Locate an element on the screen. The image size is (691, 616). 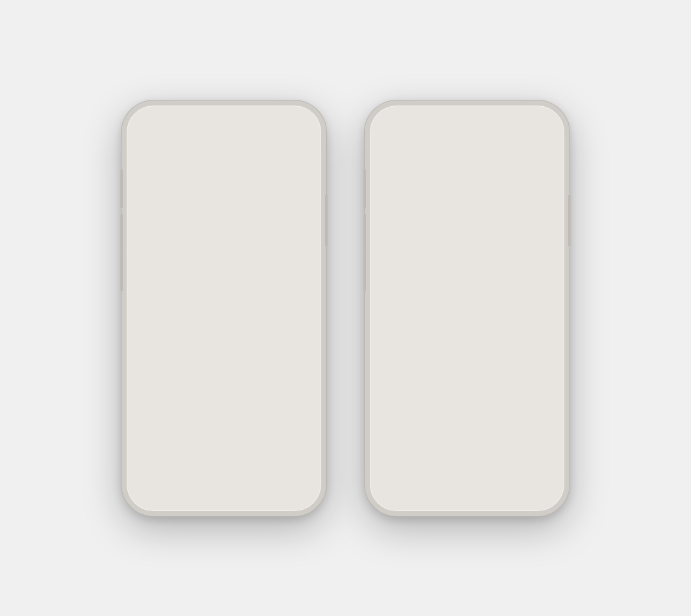
jailbreak-label-left: Jailbroken is located at coordinates (224, 255).